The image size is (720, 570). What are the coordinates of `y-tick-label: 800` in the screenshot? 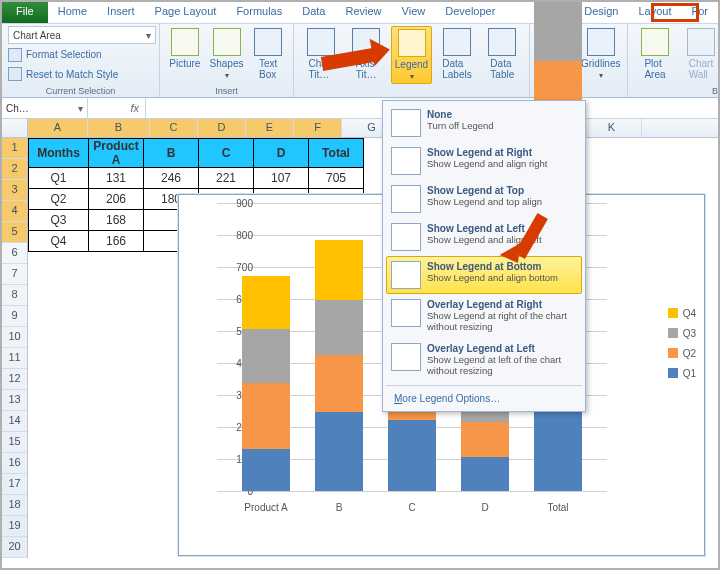 It's located at (240, 236).